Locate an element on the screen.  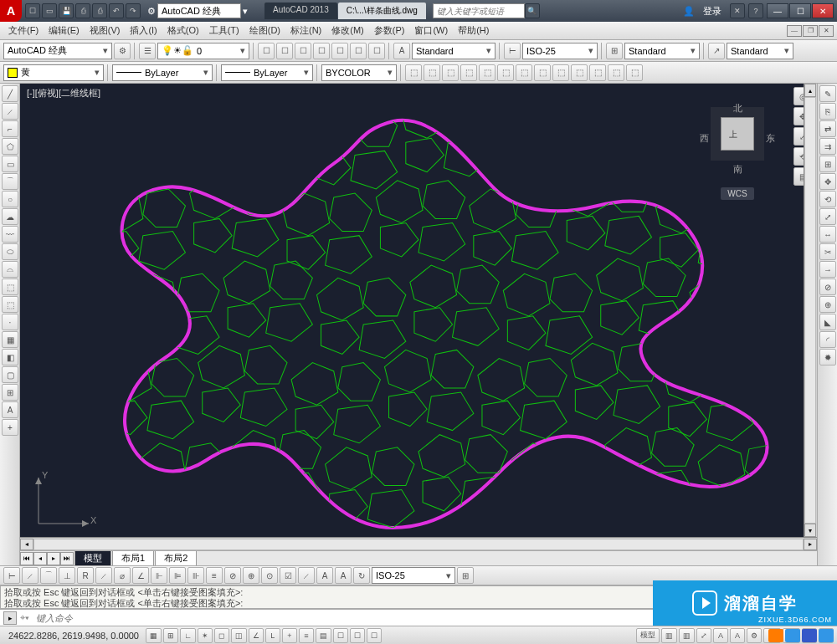
layer-manager-icon: ☰ is located at coordinates (147, 51).